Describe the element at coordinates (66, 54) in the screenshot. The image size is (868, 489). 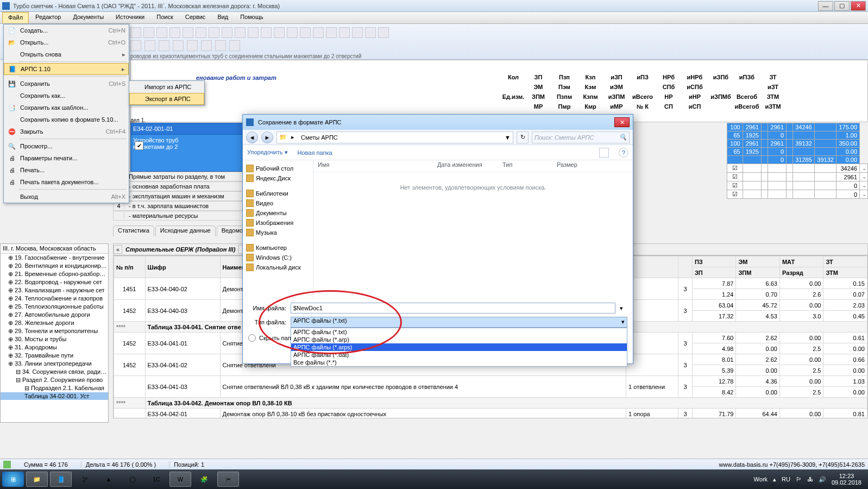
I see `file-menu-reopen: Открыть снова▸` at that location.